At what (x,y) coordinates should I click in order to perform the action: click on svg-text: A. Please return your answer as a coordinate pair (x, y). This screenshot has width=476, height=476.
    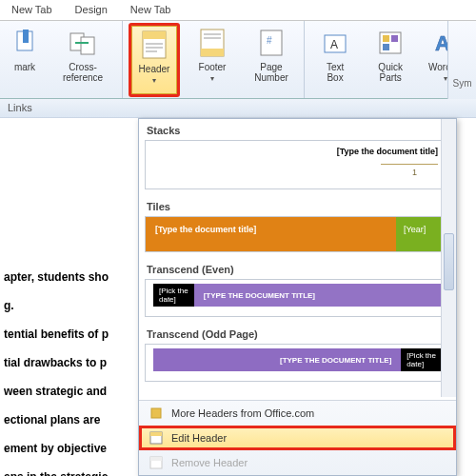
    Looking at the image, I should click on (334, 45).